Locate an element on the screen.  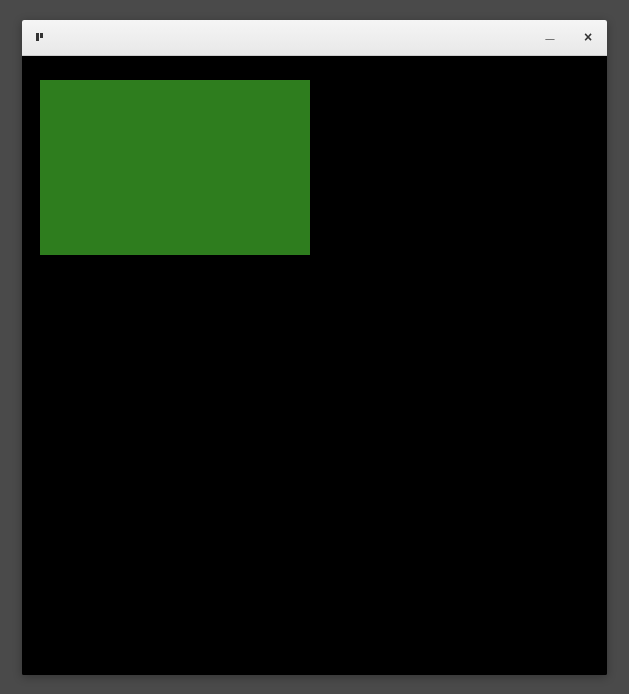
green-rectangle is located at coordinates (175, 168).